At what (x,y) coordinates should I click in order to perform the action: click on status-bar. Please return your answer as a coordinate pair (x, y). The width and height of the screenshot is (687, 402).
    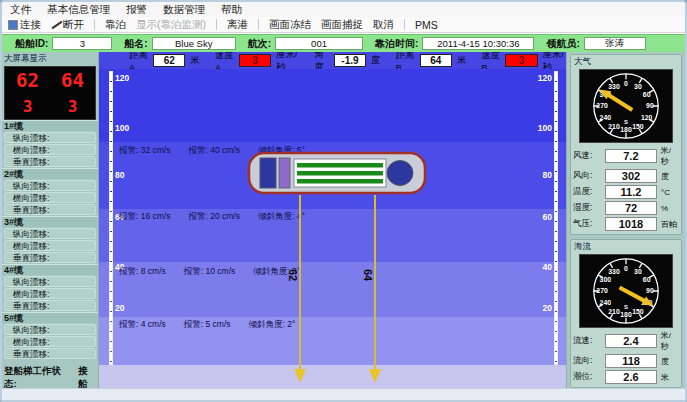
    Looking at the image, I should click on (344, 394).